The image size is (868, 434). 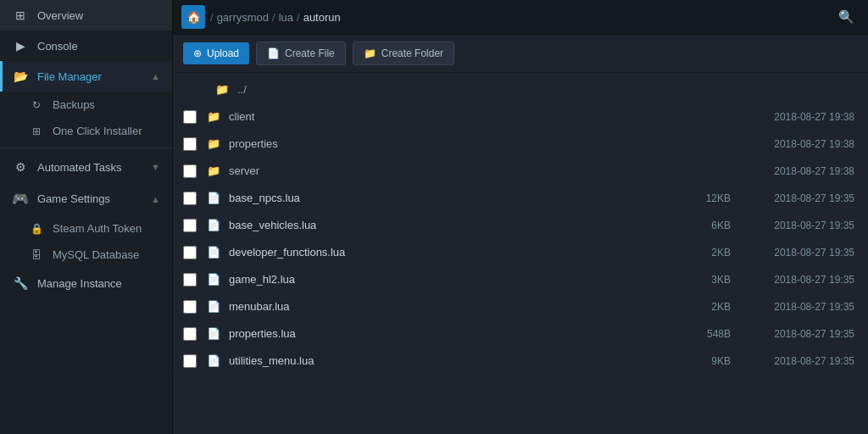 I want to click on file-row: 📁client2018-08-27 19:38, so click(x=520, y=117).